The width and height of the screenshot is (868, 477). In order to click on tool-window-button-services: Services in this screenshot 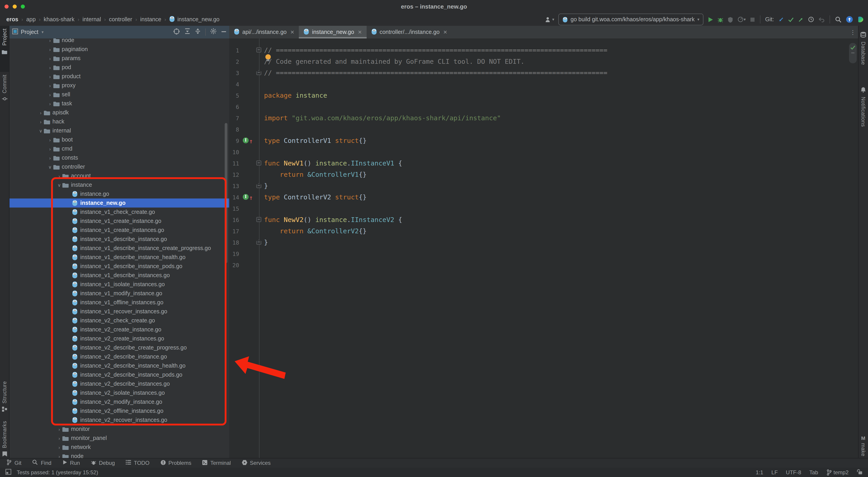, I will do `click(256, 463)`.